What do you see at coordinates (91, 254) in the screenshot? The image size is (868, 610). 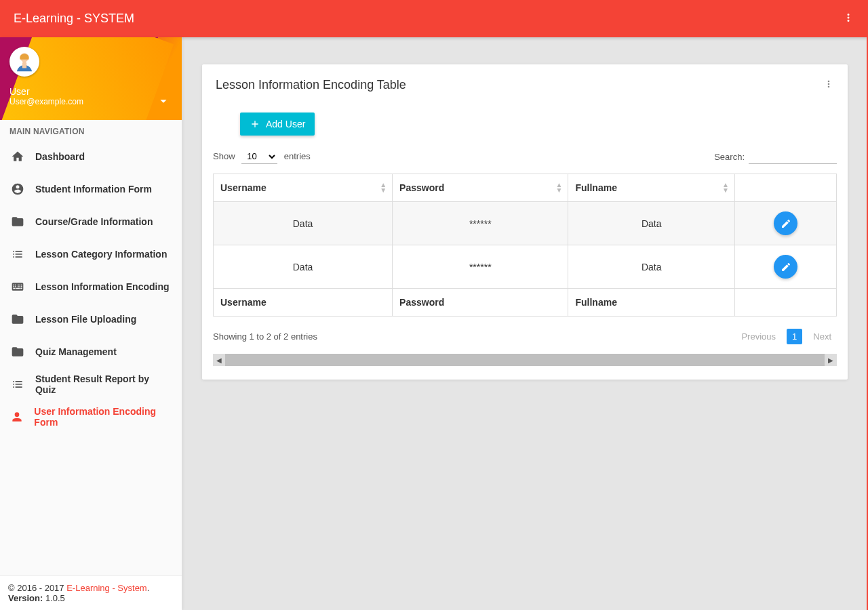 I see `sidebar-item-lesson-category-information: Lesson Category Information` at bounding box center [91, 254].